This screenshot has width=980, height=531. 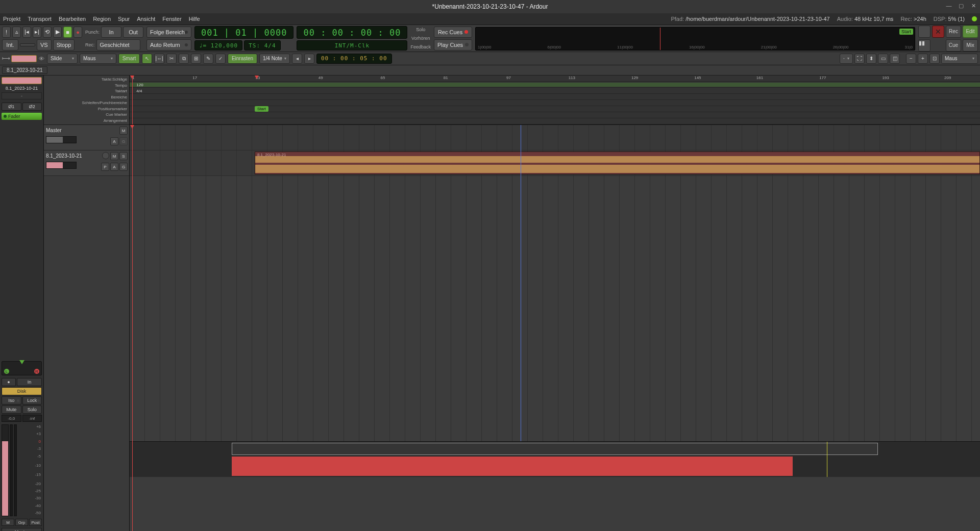 I want to click on track-color-chip, so click(x=24, y=59).